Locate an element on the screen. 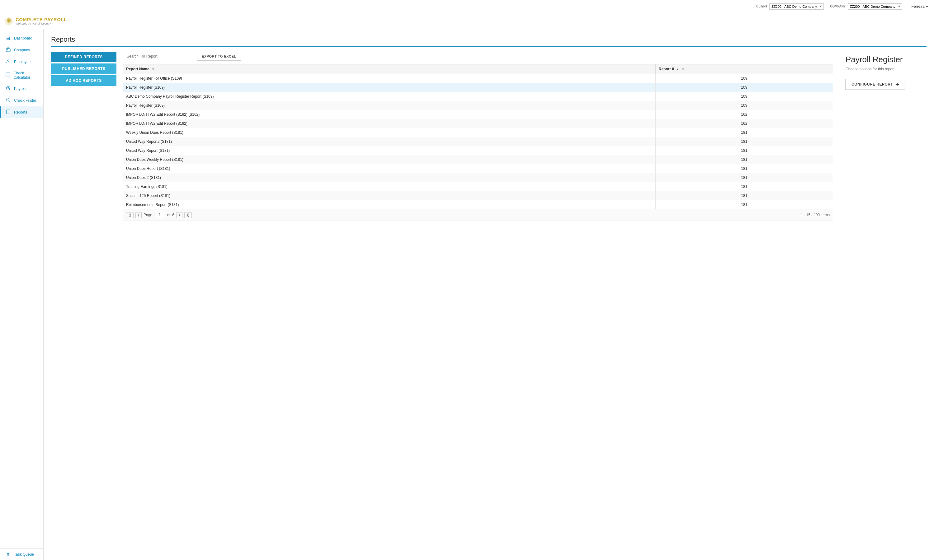  report-name-cell: United Way Report (S181) is located at coordinates (390, 151).